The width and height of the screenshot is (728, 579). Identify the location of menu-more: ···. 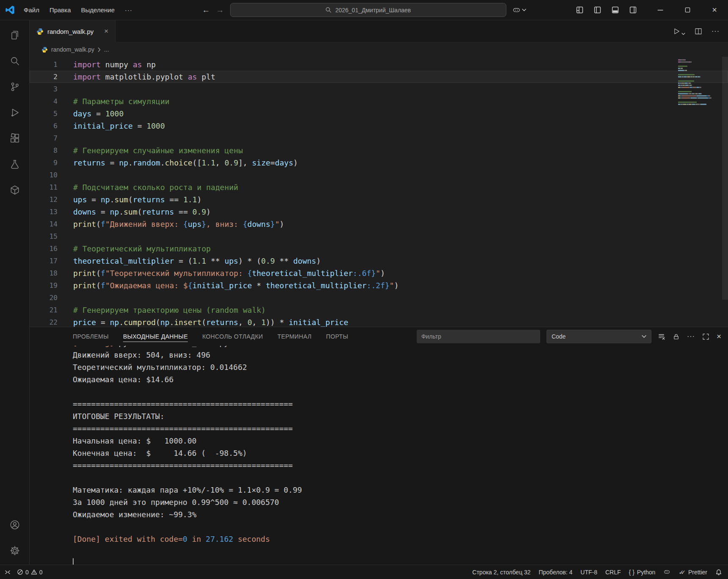
(129, 10).